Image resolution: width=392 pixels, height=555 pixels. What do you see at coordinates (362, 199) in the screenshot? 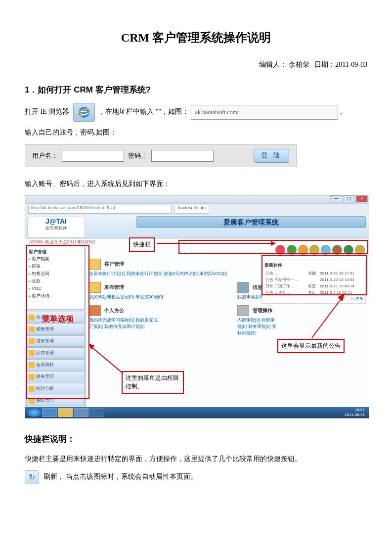
I see `close-btn: ×` at bounding box center [362, 199].